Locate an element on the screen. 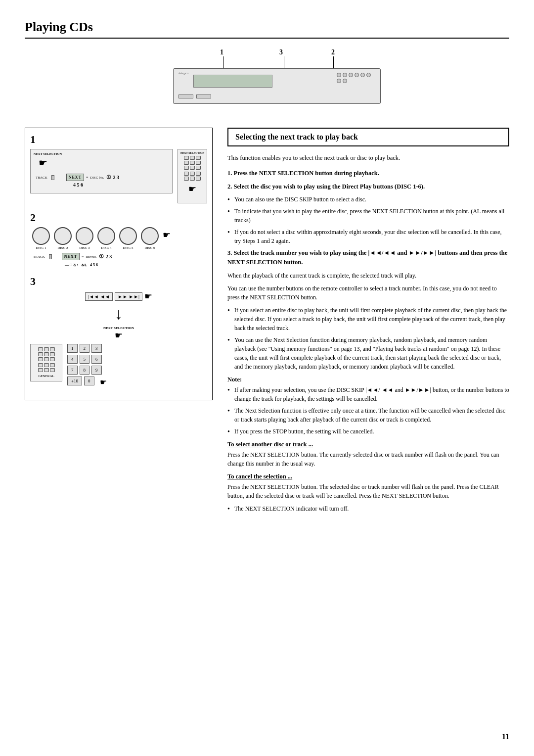 The height and width of the screenshot is (756, 534). bullet-2-1: You can also use the DISC SKIP button to… is located at coordinates (368, 199).